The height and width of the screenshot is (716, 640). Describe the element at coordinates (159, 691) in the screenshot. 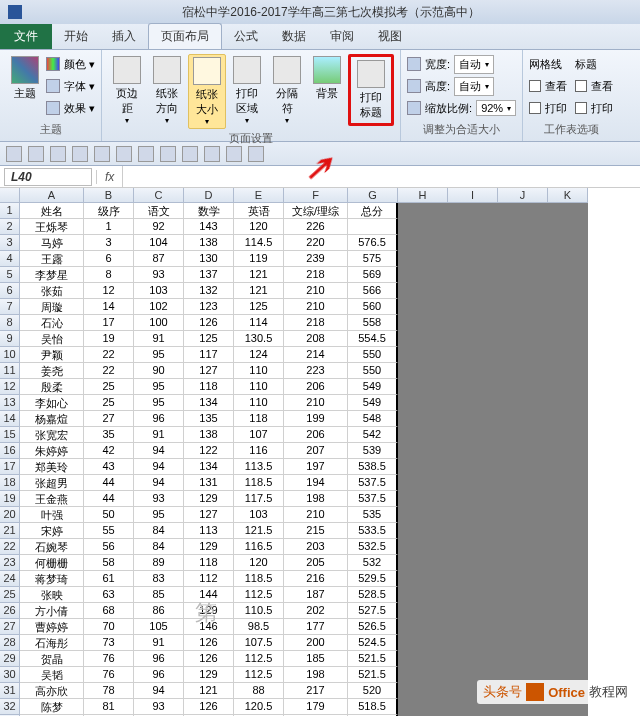

I see `cell: 94` at that location.